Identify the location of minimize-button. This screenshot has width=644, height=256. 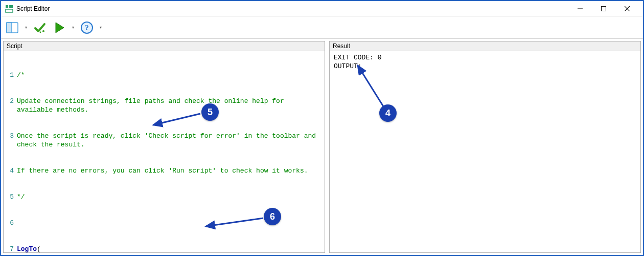
(580, 9).